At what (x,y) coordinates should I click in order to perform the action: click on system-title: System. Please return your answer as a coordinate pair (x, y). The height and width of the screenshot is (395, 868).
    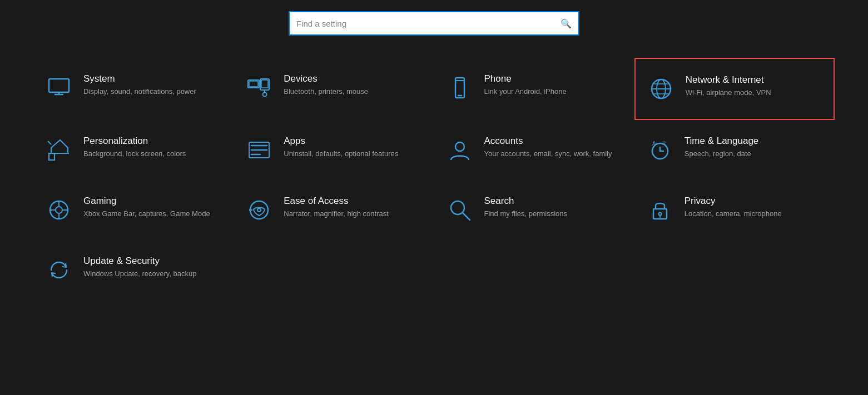
    Looking at the image, I should click on (153, 79).